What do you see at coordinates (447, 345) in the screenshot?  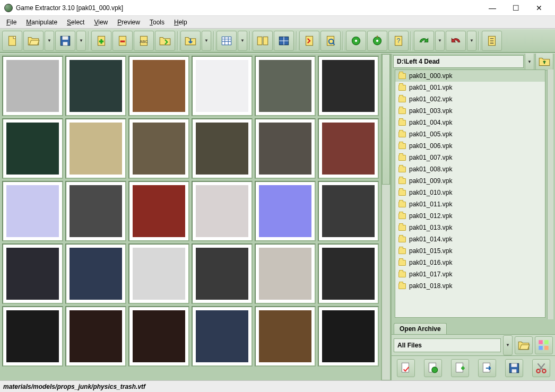 I see `filter-combo: All Files` at bounding box center [447, 345].